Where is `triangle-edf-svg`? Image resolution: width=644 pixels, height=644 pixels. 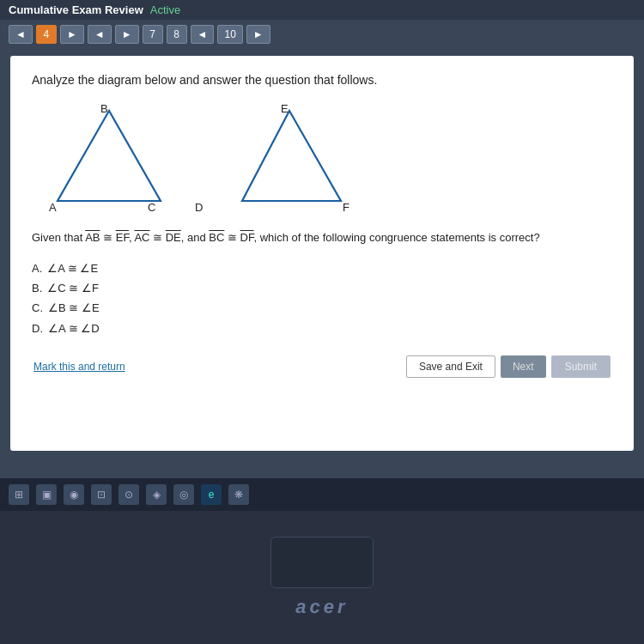 triangle-edf-svg is located at coordinates (294, 158).